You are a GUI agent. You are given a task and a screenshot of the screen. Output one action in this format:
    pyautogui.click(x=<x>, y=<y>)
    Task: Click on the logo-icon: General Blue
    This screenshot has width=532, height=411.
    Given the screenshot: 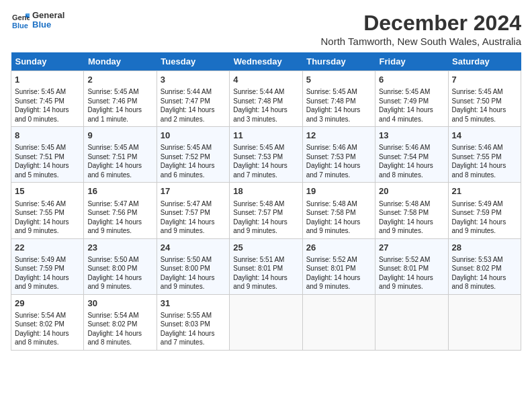 What is the action you would take?
    pyautogui.click(x=20, y=20)
    